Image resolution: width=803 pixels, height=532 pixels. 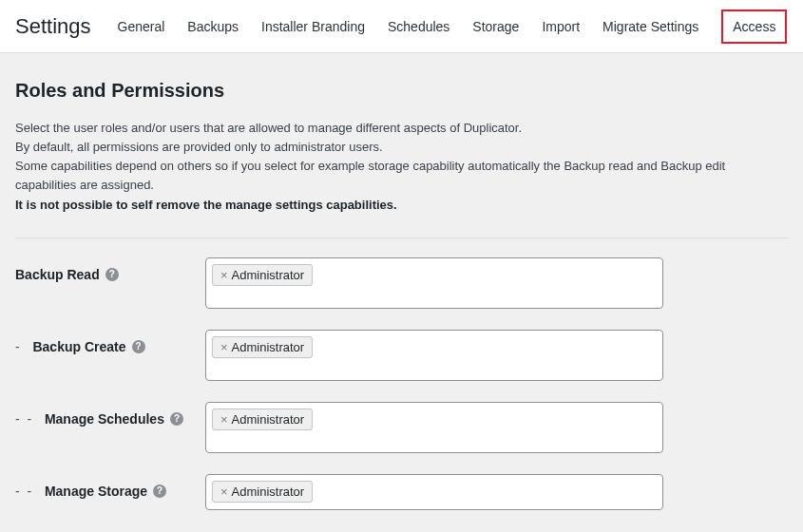 What do you see at coordinates (57, 275) in the screenshot?
I see `label-text: Backup Read` at bounding box center [57, 275].